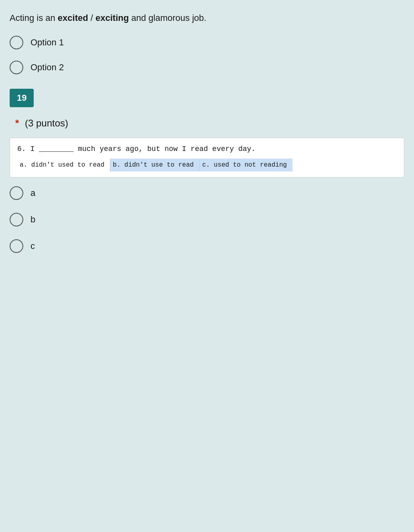 The height and width of the screenshot is (532, 414). I want to click on q19-option-a-radio: a, so click(207, 193).